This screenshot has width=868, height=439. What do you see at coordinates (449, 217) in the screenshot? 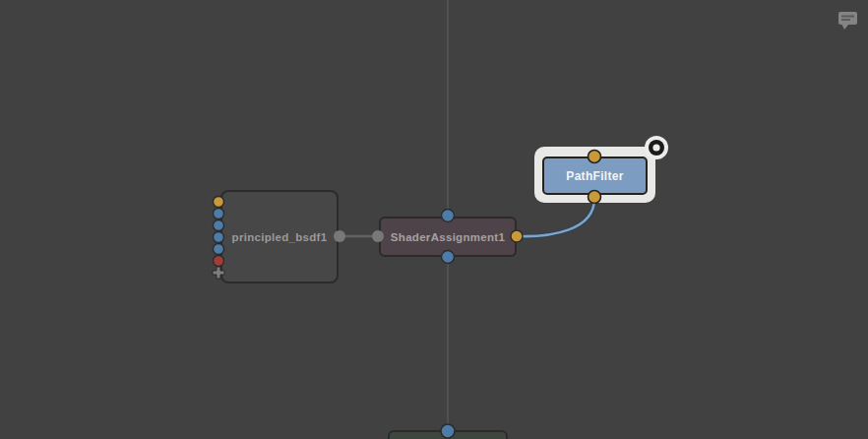
I see `port-shaderassignment-in` at bounding box center [449, 217].